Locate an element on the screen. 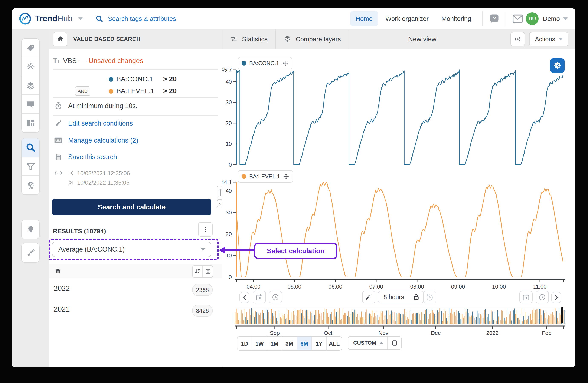  lock-icon is located at coordinates (417, 297).